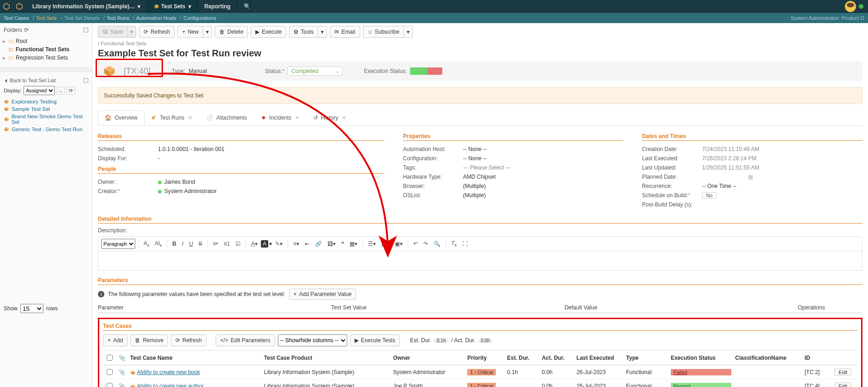 The image size is (868, 387). I want to click on email-button: ✉Email, so click(344, 32).